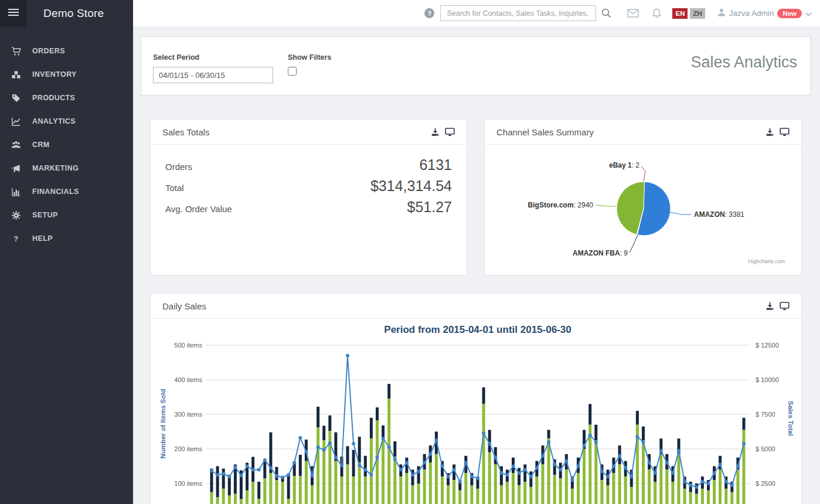 The height and width of the screenshot is (504, 820). I want to click on card-title: Sales Totals, so click(186, 132).